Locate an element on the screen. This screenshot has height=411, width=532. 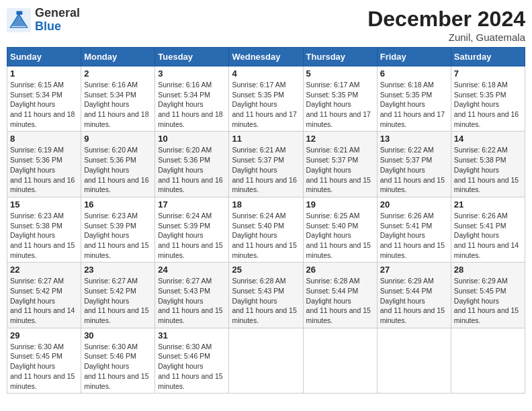
day-number: 2 is located at coordinates (118, 74).